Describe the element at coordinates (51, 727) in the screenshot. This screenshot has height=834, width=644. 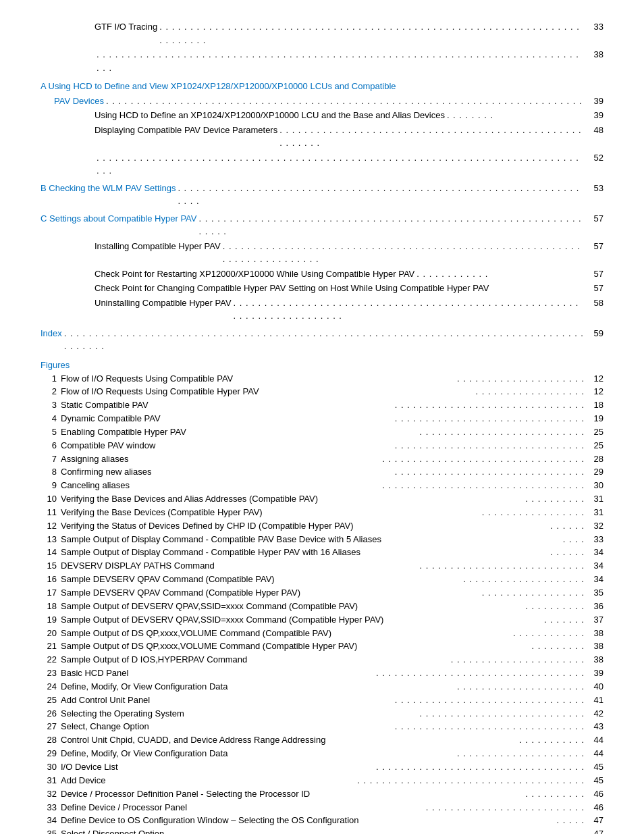
I see `figure-number: 27` at that location.